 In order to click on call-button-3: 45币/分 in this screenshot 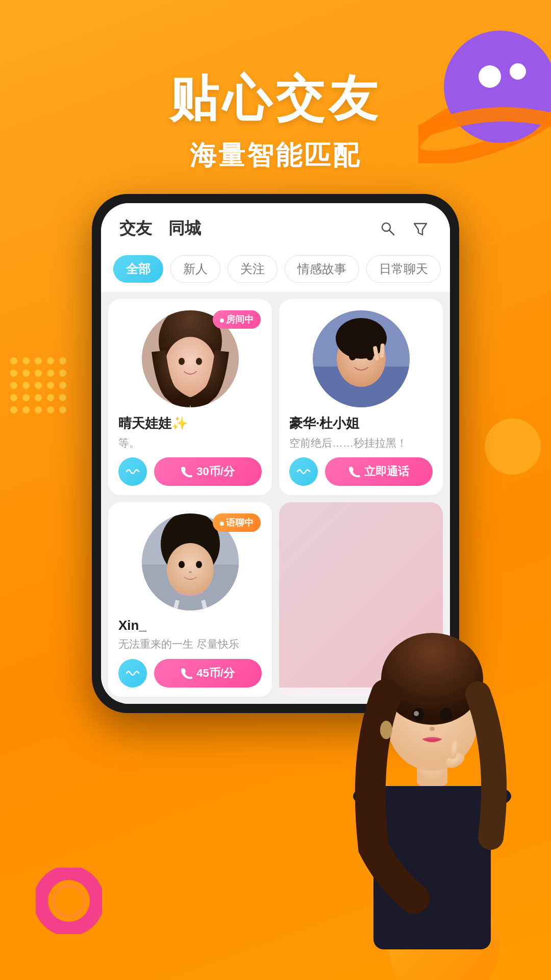, I will do `click(208, 673)`.